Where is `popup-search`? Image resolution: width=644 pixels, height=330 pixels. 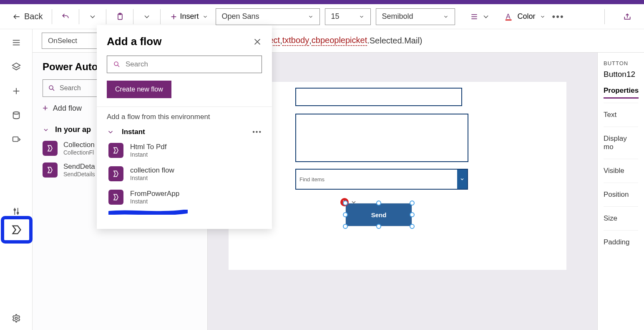
popup-search is located at coordinates (184, 64).